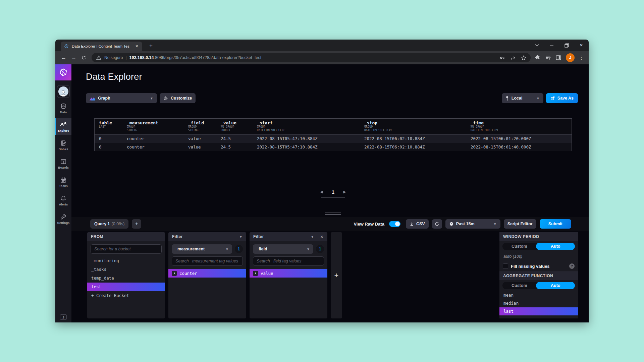 The width and height of the screenshot is (644, 362). What do you see at coordinates (202, 249) in the screenshot?
I see `filter-key-dropdown: _measurement ▼` at bounding box center [202, 249].